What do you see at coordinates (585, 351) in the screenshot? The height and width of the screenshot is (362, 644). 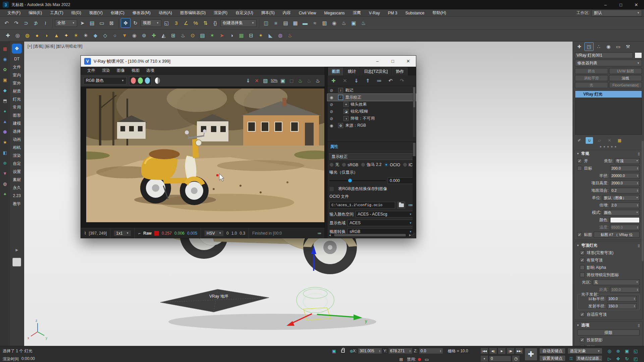 I see `selected-object-dropdown: 选定对象▼` at bounding box center [585, 351].